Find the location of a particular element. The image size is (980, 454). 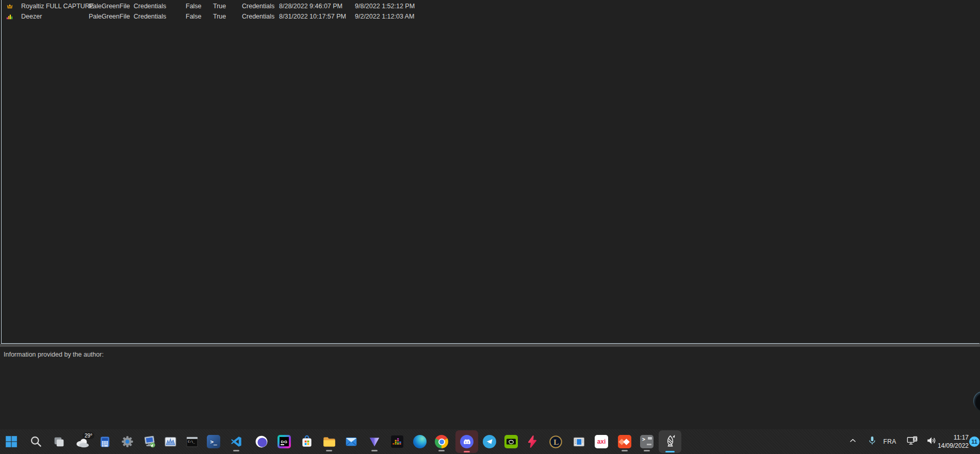

terminal-prompt-glyph: > is located at coordinates (644, 439).